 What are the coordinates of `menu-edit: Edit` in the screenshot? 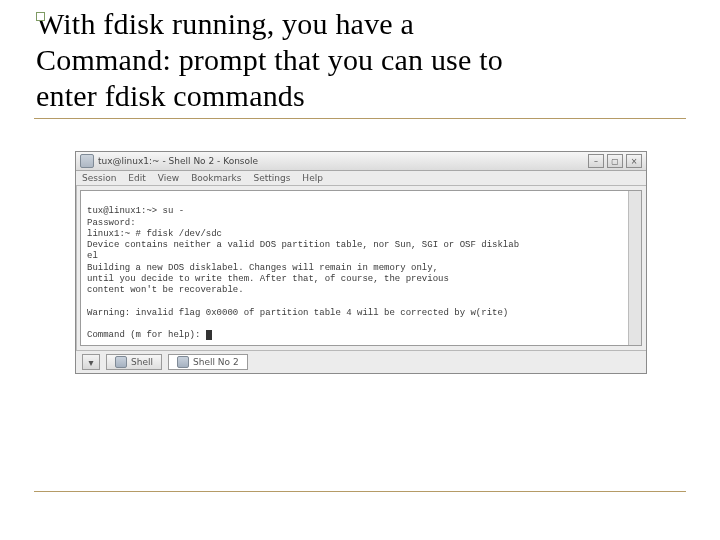 It's located at (136, 178).